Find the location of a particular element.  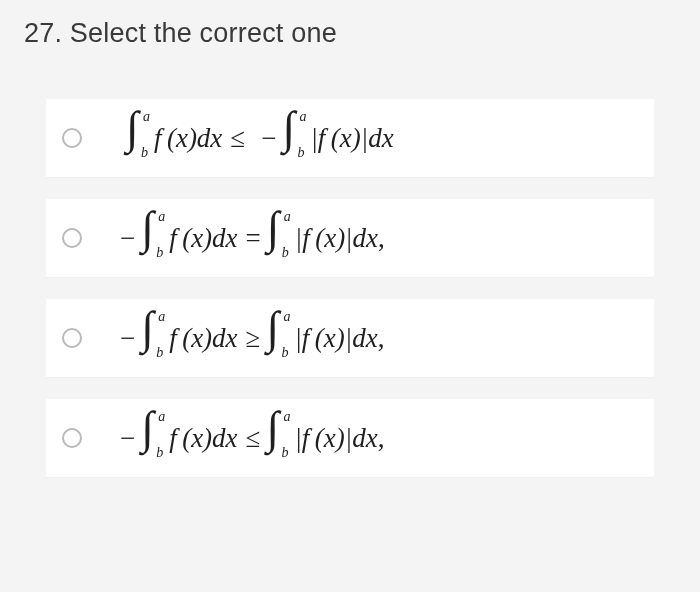

question-text: Select the correct one is located at coordinates (204, 33).